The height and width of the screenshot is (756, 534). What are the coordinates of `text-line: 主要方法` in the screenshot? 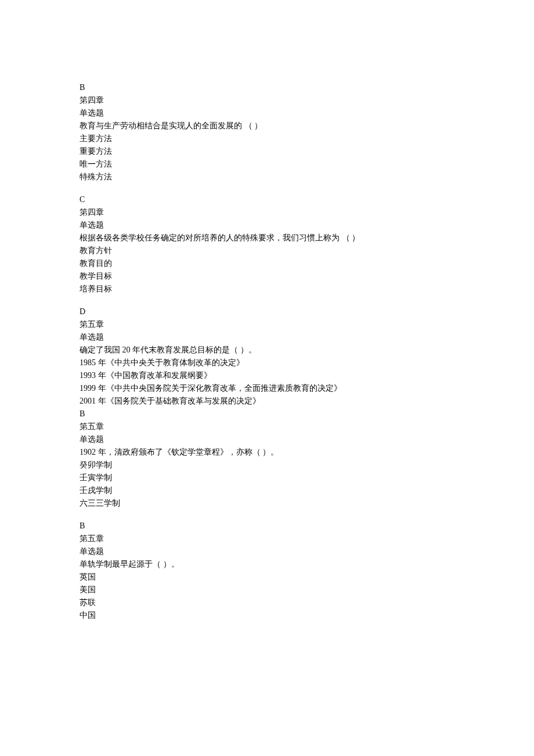 It's located at (267, 138).